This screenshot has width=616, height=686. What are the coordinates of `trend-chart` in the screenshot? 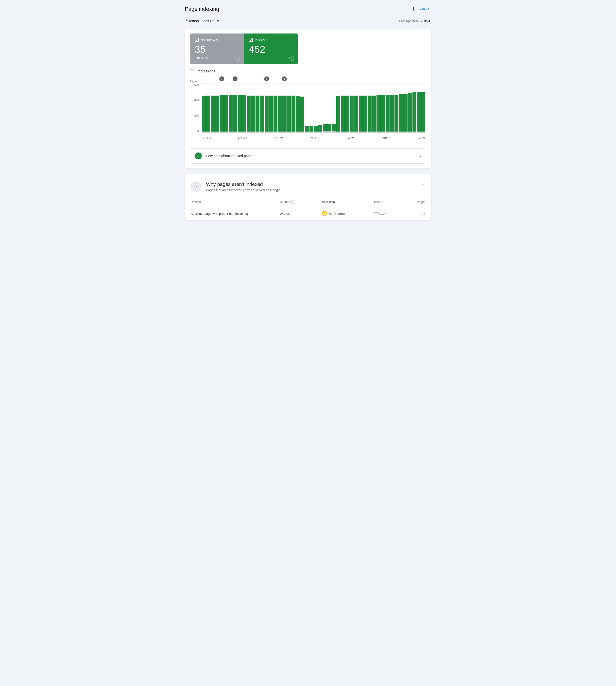 It's located at (381, 214).